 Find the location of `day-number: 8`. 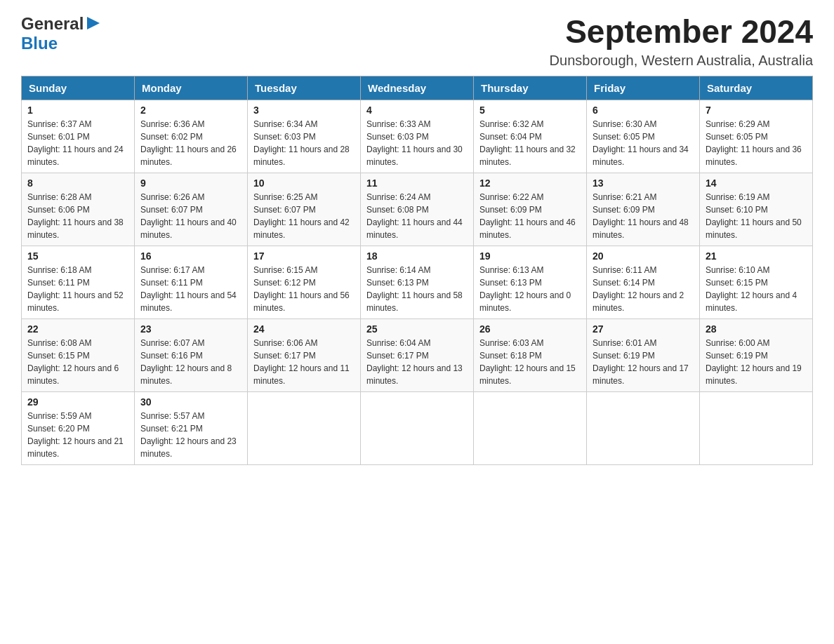

day-number: 8 is located at coordinates (78, 183).